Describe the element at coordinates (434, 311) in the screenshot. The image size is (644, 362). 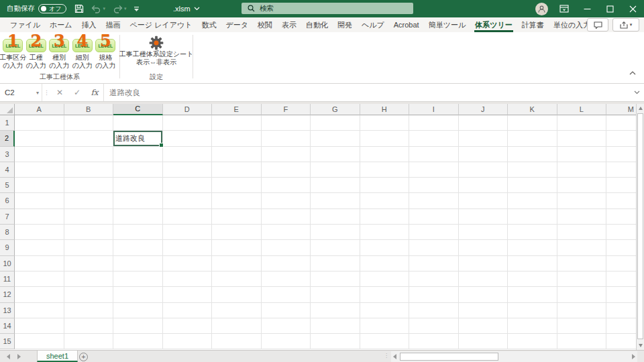
I see `cell-I13` at that location.